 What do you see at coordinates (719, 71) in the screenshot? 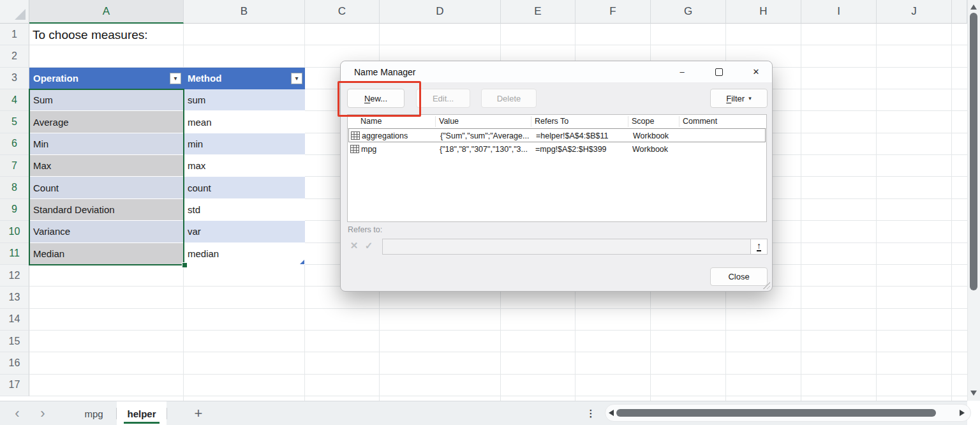
I see `maximize-icon` at bounding box center [719, 71].